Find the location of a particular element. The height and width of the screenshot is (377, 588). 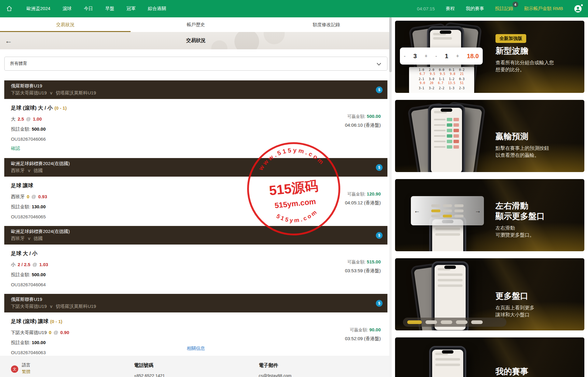

match-teams: 西班牙 v 德國 is located at coordinates (196, 171).